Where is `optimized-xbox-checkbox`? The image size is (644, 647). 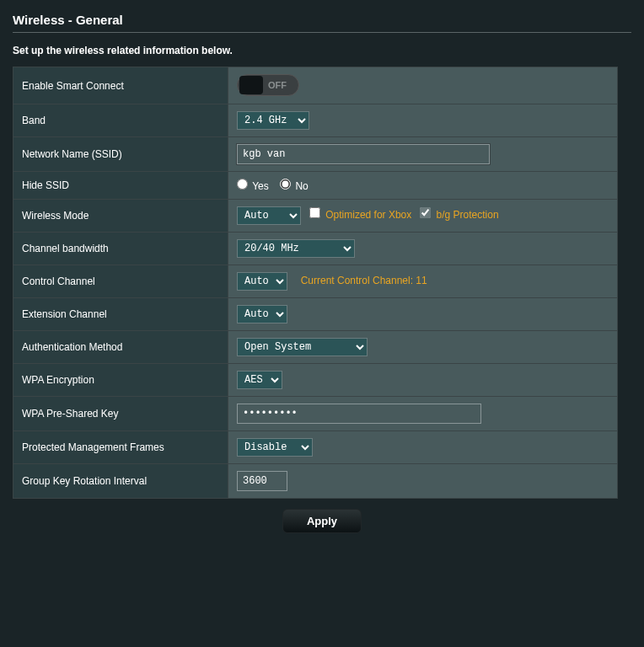 optimized-xbox-checkbox is located at coordinates (315, 212).